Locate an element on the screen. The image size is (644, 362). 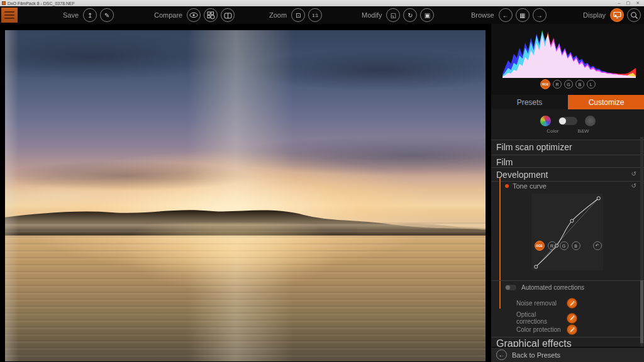
tone-curve-reset-icon: ↺ is located at coordinates (634, 186).